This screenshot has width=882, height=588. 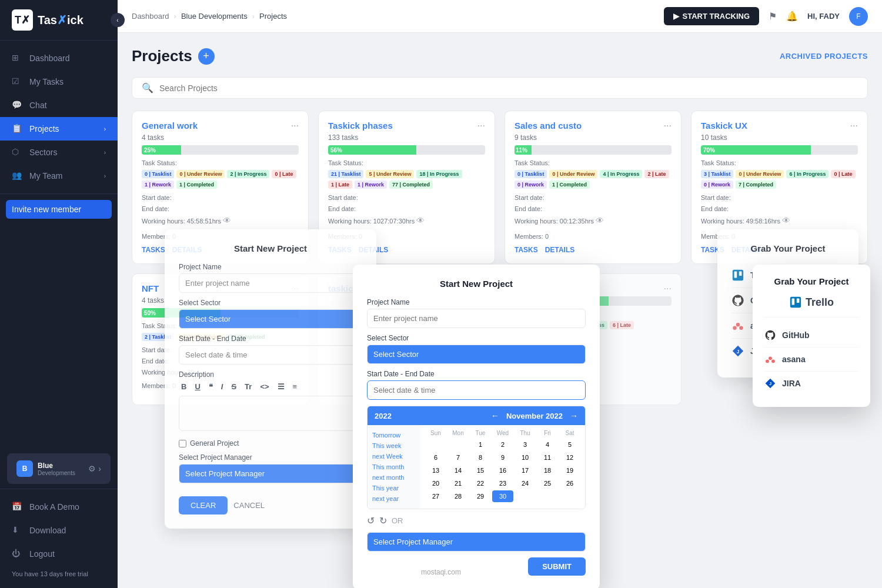 What do you see at coordinates (383, 521) in the screenshot?
I see `redo-btn: ↻` at bounding box center [383, 521].